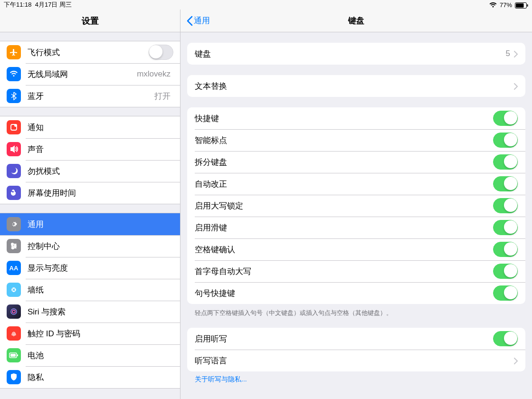 The width and height of the screenshot is (532, 399). What do you see at coordinates (90, 290) in the screenshot?
I see `sidebar-item-wallpaper: 墙纸` at bounding box center [90, 290].